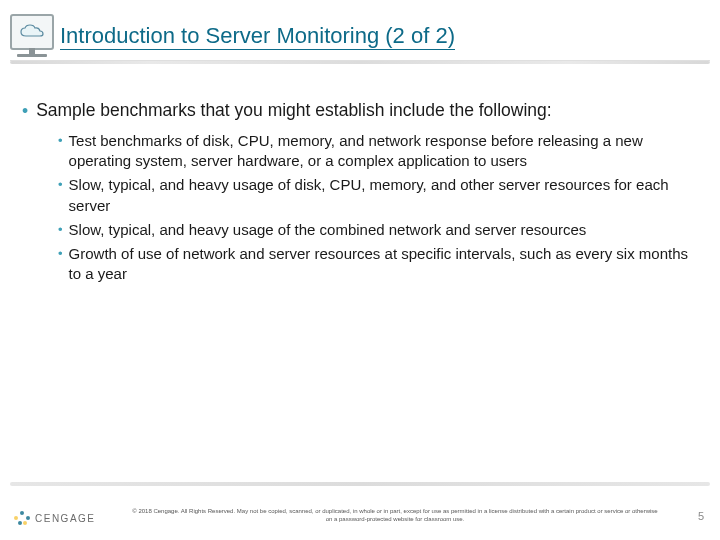 This screenshot has width=720, height=540. What do you see at coordinates (258, 38) in the screenshot?
I see `slide-title: Introduction to Server Monitoring (2 of …` at bounding box center [258, 38].